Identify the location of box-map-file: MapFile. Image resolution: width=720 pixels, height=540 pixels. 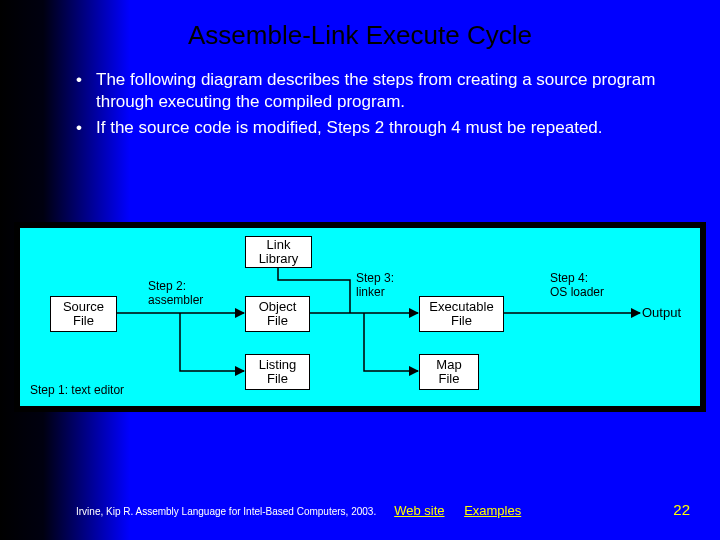
(449, 372).